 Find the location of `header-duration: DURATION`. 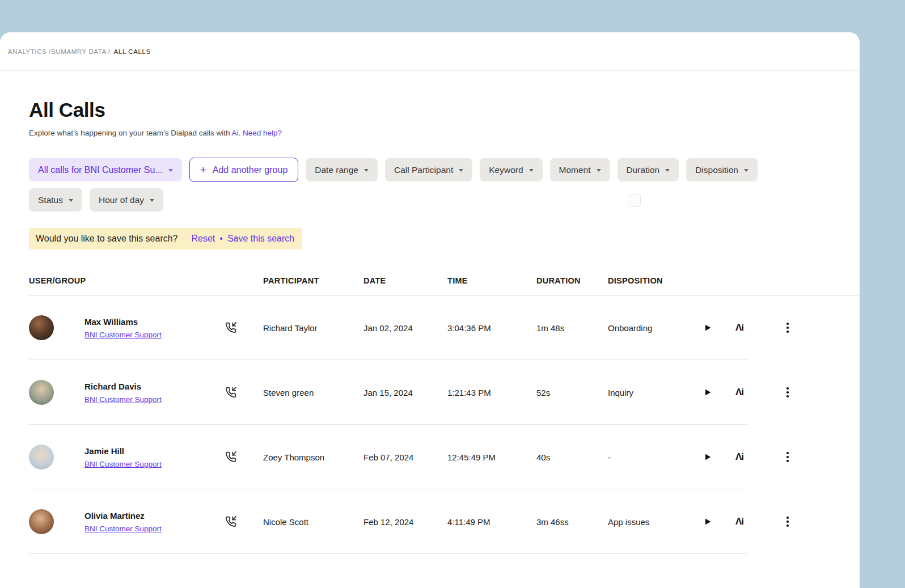

header-duration: DURATION is located at coordinates (572, 281).